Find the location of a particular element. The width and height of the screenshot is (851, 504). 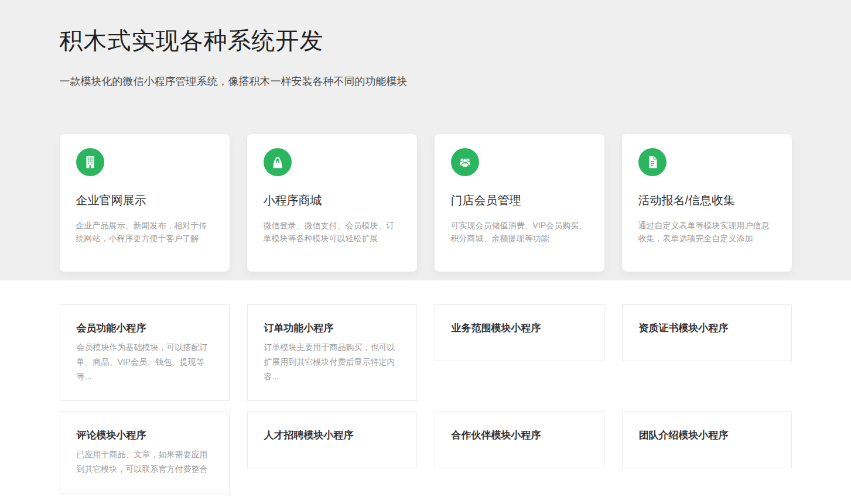

feature-desc: 通过自定义表单等模块实现用户信息收集，表单选项完全自定义添加 is located at coordinates (707, 232).